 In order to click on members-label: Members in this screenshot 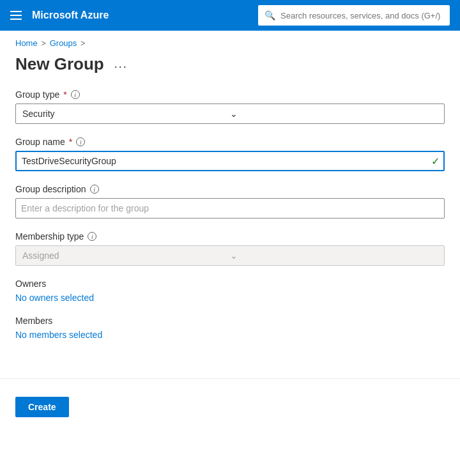, I will do `click(230, 321)`.